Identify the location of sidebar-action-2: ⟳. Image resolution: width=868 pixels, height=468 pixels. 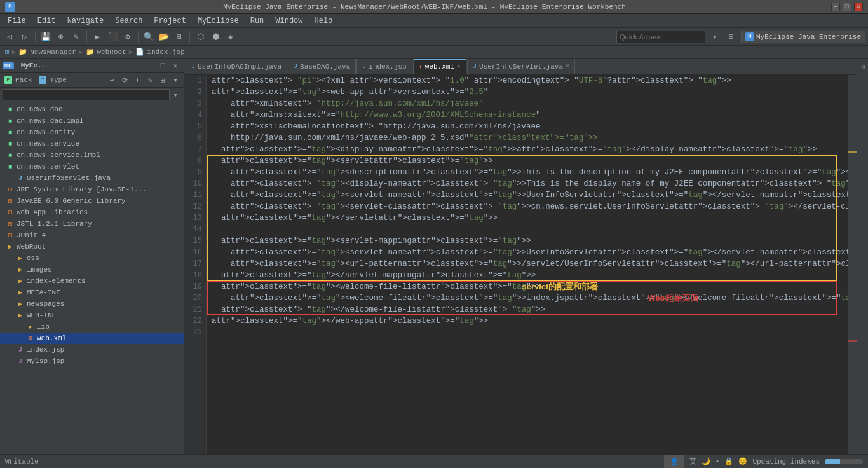
(125, 80).